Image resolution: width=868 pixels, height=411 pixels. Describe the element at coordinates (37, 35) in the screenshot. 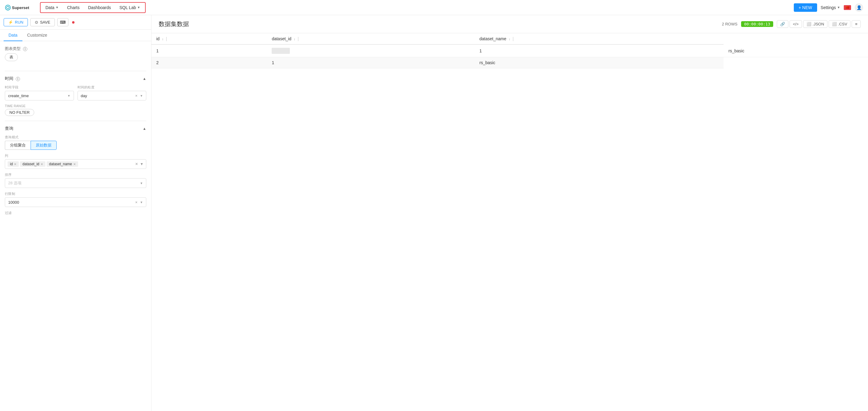

I see `tab-customize-label: Customize` at that location.